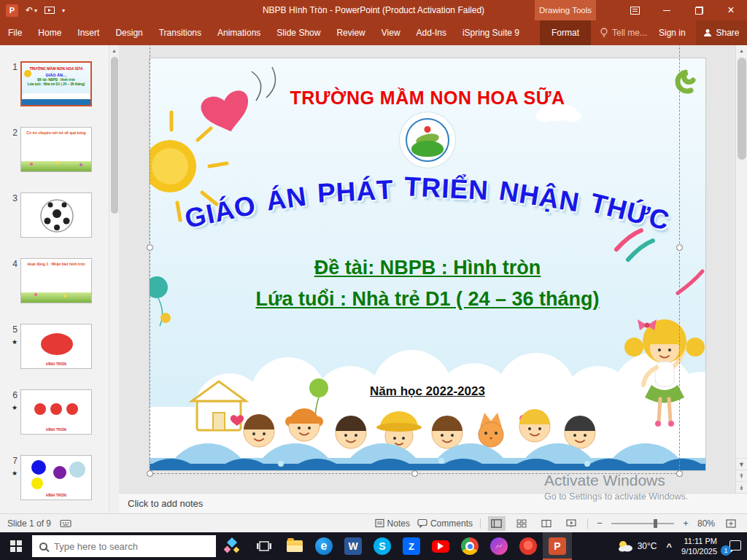  What do you see at coordinates (88, 33) in the screenshot?
I see `ribbon-tab-insert: Insert` at bounding box center [88, 33].